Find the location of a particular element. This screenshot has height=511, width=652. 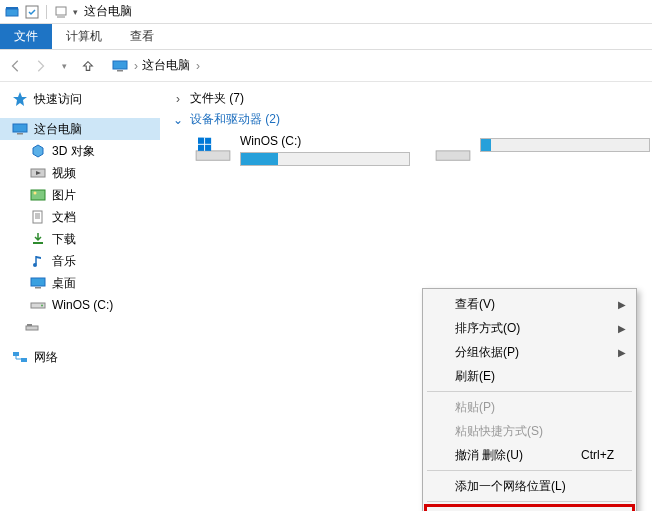

tree-label: 视频 is located at coordinates (64, 174).